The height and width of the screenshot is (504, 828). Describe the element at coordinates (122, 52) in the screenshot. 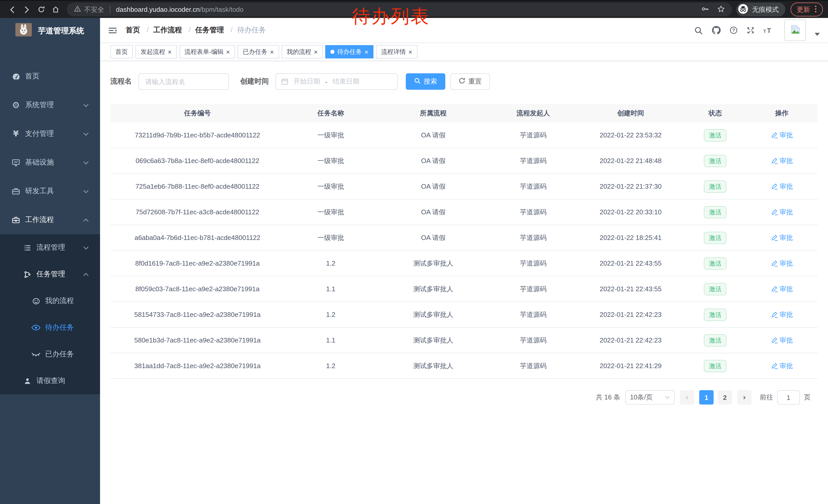

I see `tag-tab: 首页` at that location.